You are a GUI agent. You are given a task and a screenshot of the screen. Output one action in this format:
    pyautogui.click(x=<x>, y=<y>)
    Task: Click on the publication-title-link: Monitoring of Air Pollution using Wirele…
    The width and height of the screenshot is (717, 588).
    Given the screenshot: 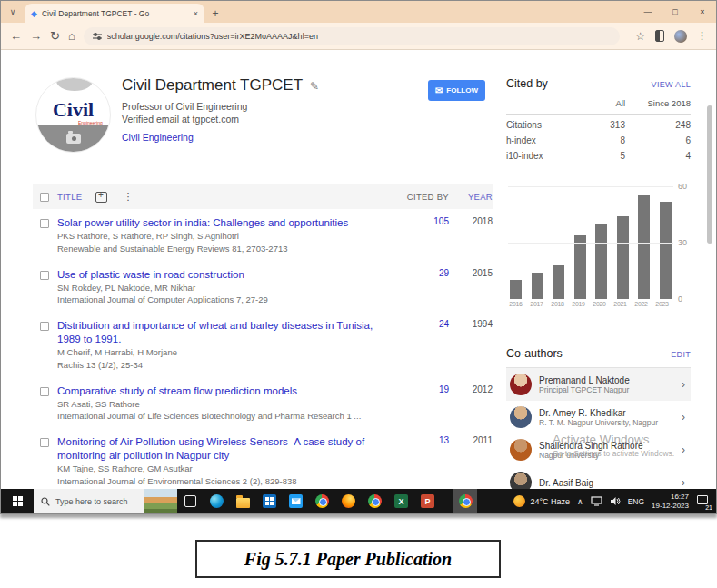 What is the action you would take?
    pyautogui.click(x=224, y=449)
    